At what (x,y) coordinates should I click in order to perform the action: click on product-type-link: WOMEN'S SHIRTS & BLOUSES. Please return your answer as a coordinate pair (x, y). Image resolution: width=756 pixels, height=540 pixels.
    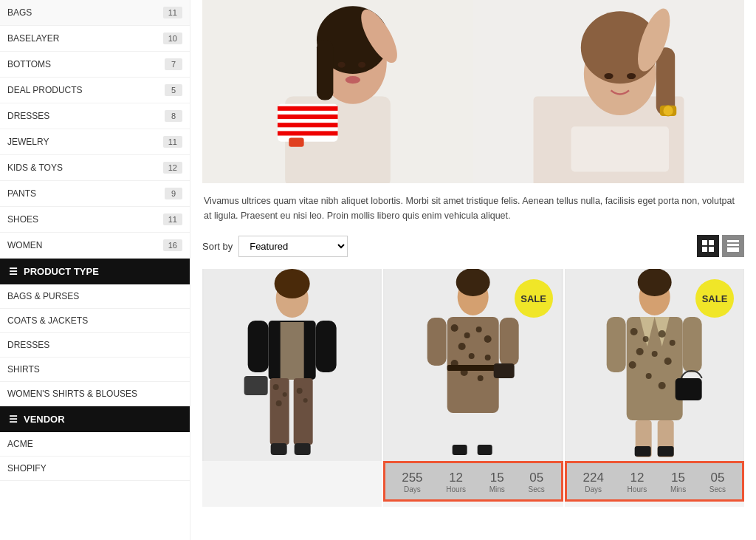
    Looking at the image, I should click on (94, 394).